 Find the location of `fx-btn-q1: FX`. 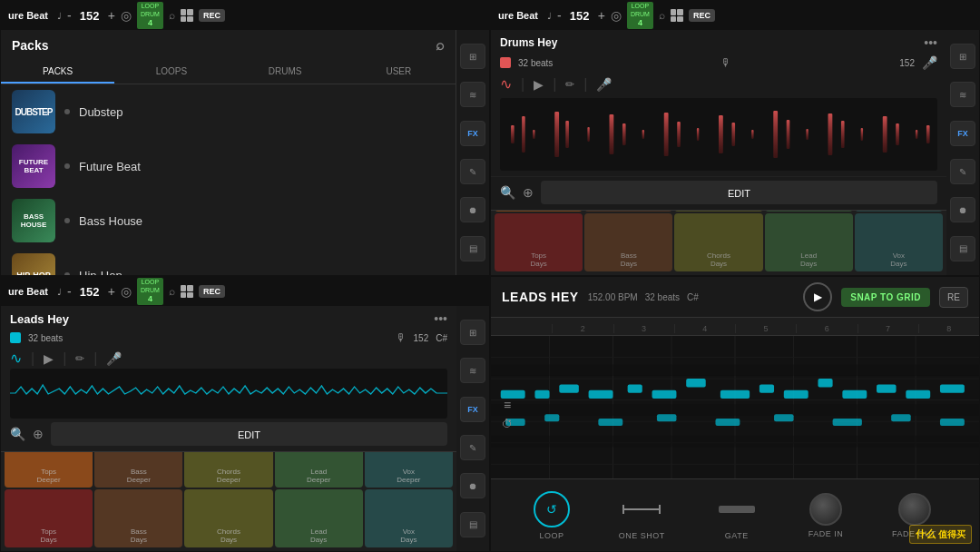

fx-btn-q1: FX is located at coordinates (473, 133).